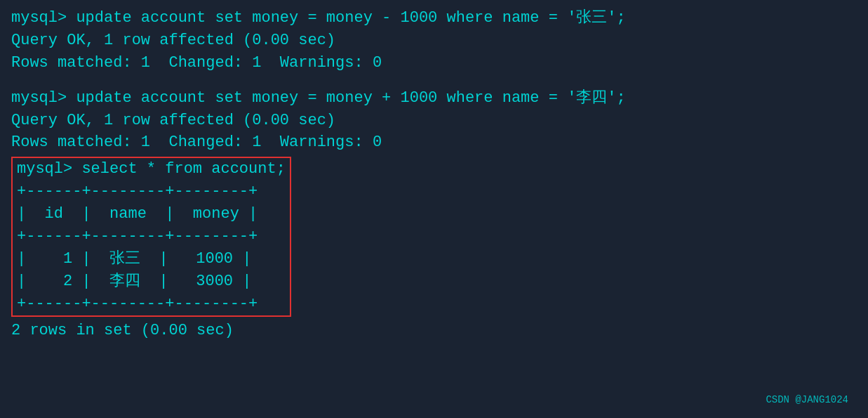 The width and height of the screenshot is (868, 418). I want to click on ok1-line: Query OK, 1 row affected (0.00 sec), so click(434, 41).